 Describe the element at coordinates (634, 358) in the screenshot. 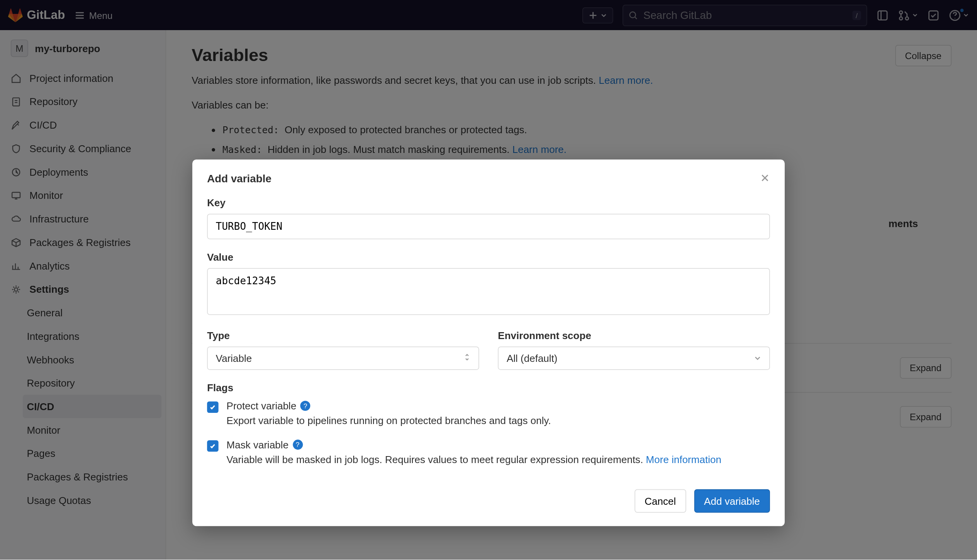

I see `scope-select: All (default)` at that location.